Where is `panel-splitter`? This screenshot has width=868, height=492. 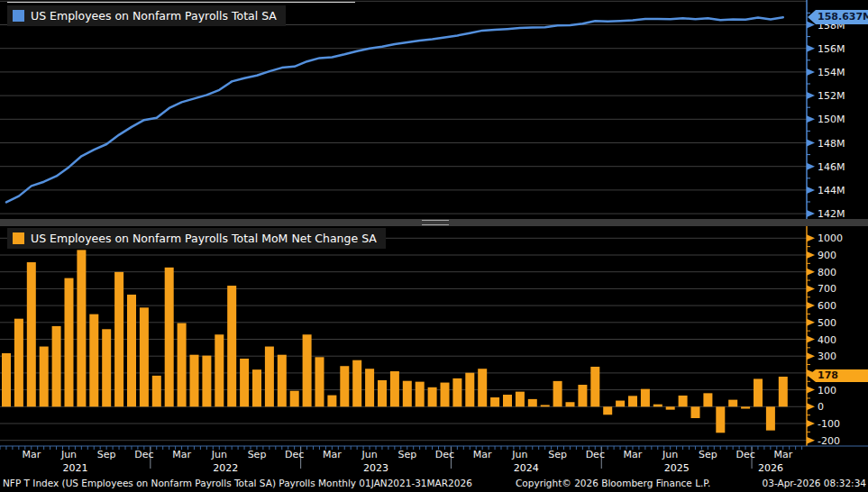 panel-splitter is located at coordinates (434, 223).